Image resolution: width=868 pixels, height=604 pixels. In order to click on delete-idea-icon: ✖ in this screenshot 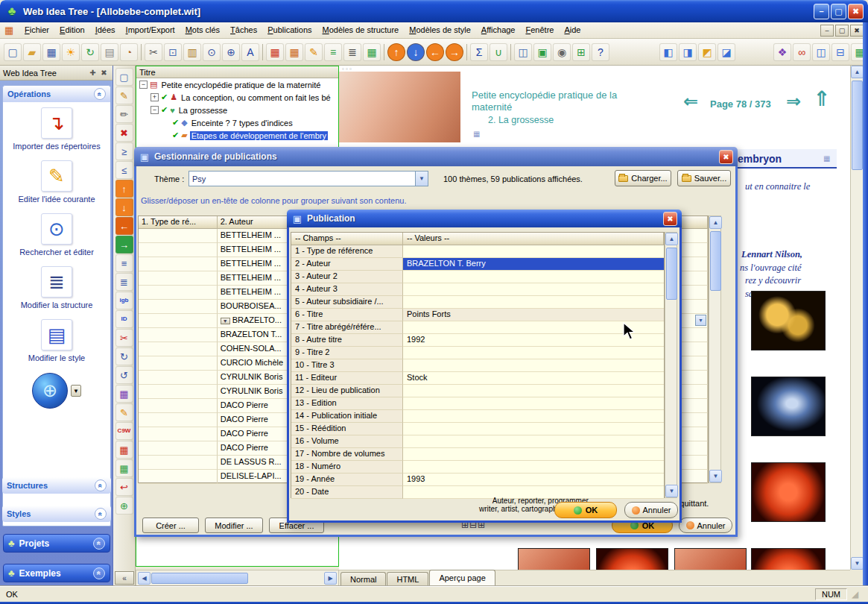, I will do `click(124, 133)`.